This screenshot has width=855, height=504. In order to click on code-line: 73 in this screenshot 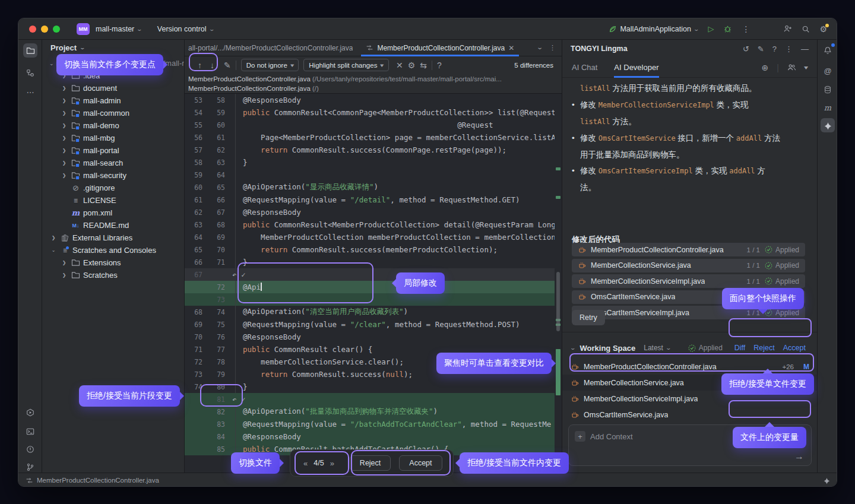, I will do `click(369, 299)`.